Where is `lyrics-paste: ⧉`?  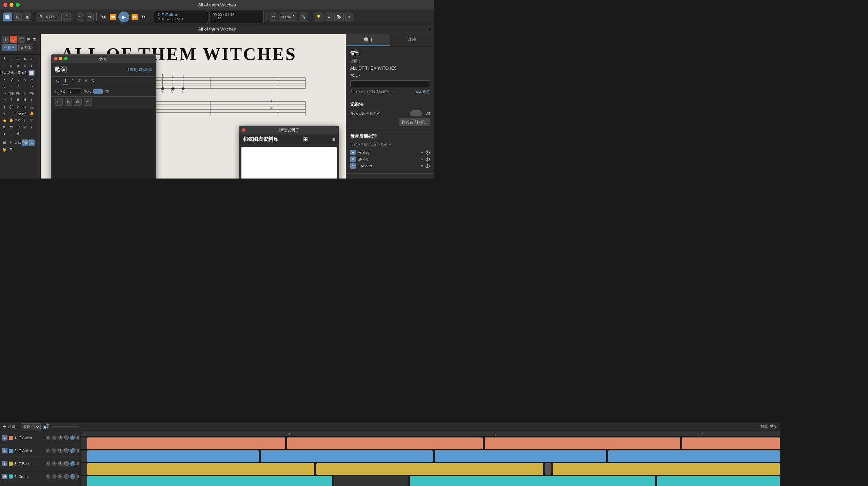 lyrics-paste: ⧉ is located at coordinates (78, 102).